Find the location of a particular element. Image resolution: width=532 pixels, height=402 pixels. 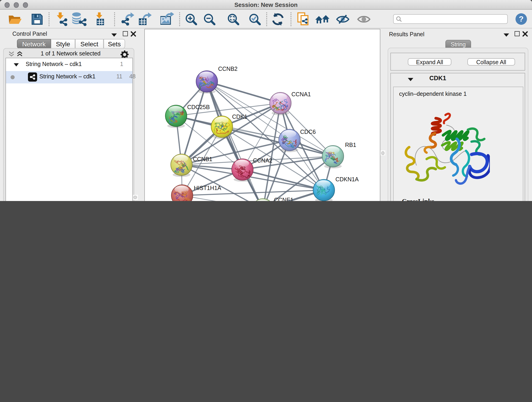

svg-text: CCNA2 is located at coordinates (263, 160).